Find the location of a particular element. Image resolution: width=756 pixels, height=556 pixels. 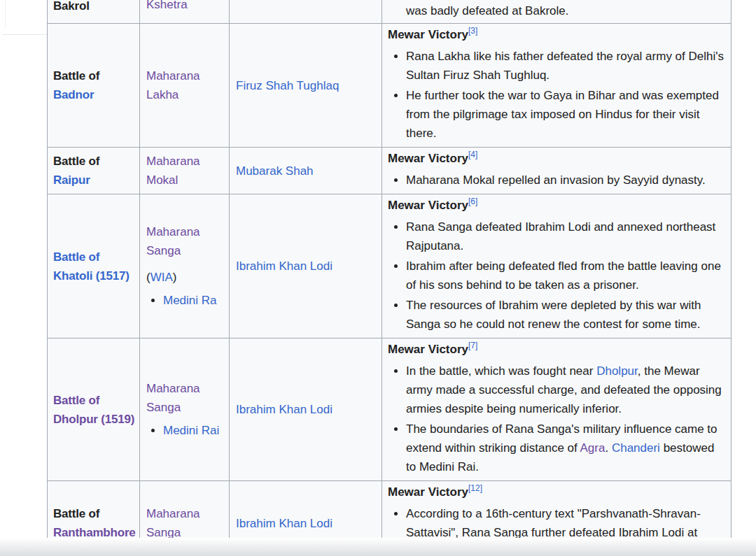

battle-name: Battle of Badnor is located at coordinates (95, 85).